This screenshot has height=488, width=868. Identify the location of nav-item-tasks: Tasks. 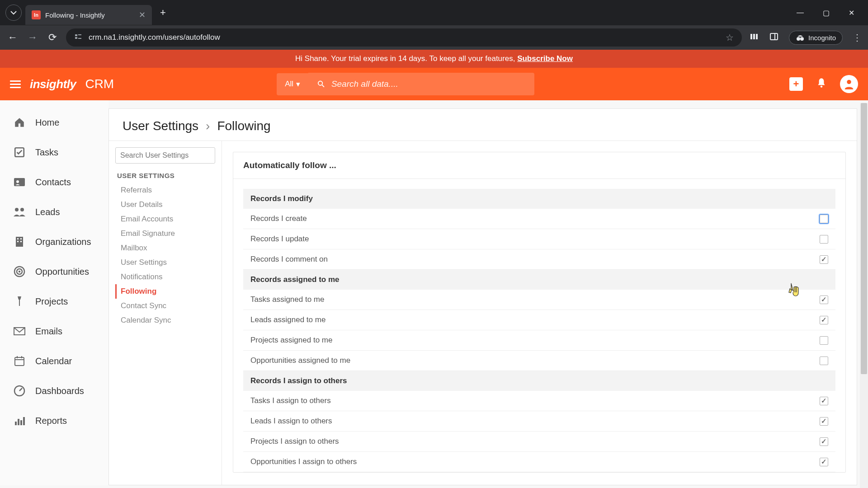
(54, 152).